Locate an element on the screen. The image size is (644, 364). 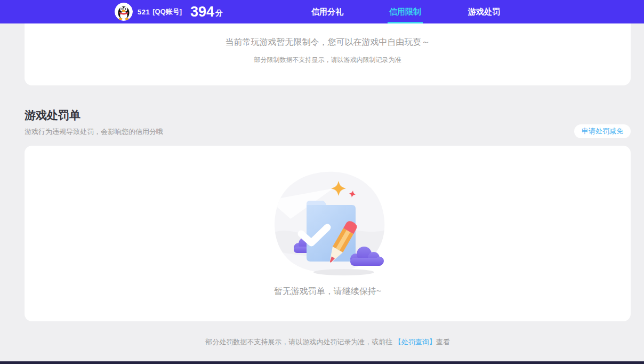
ground-shadow is located at coordinates (344, 272).